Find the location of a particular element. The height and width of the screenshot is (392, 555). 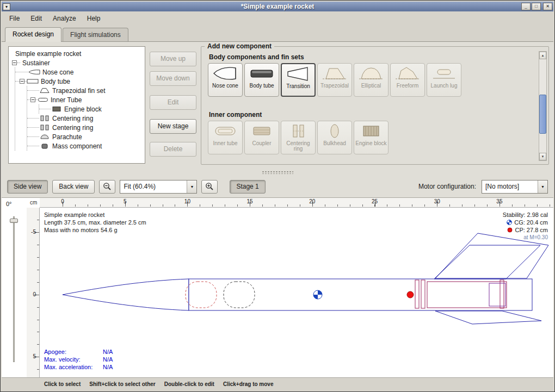

window-controls: _ □ ✕ is located at coordinates (538, 7).